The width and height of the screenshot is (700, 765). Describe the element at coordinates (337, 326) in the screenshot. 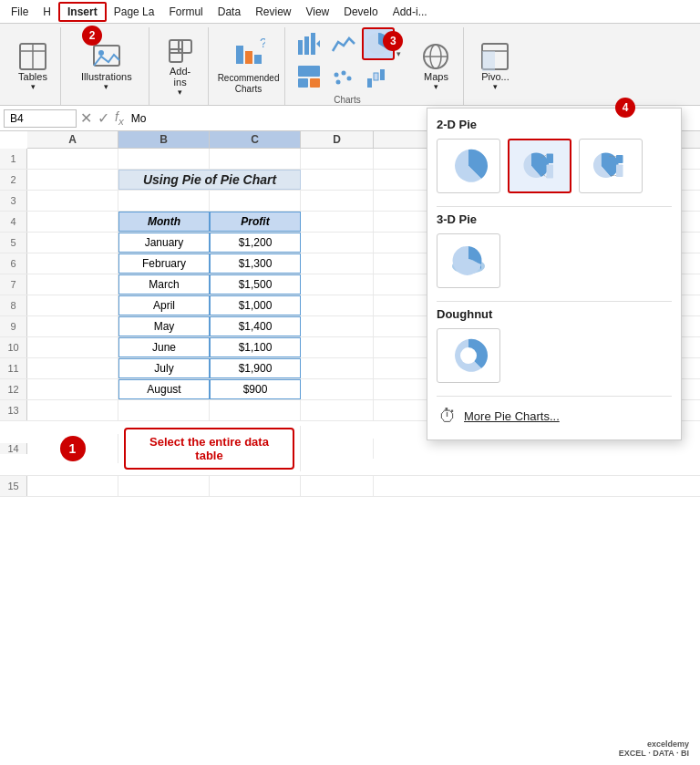

I see `cell-d9` at that location.